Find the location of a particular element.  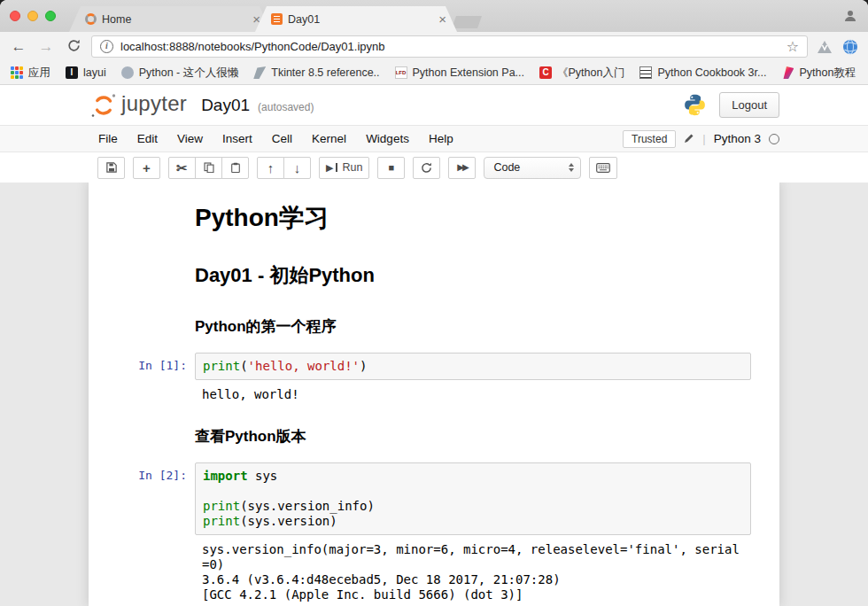

restart-run-all-button: ▶▶ is located at coordinates (462, 168).